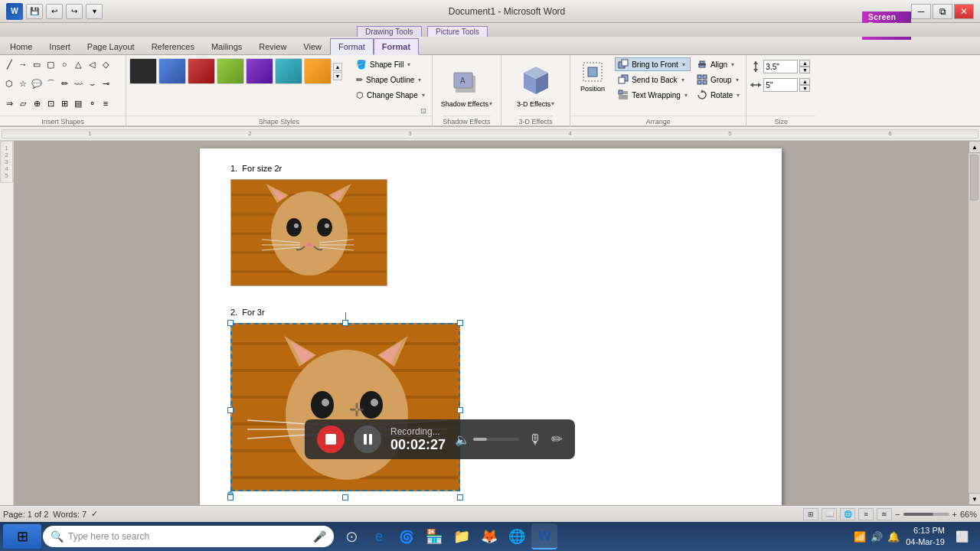 The image size is (980, 551). What do you see at coordinates (379, 536) in the screenshot?
I see `taskbar-ie: e` at bounding box center [379, 536].